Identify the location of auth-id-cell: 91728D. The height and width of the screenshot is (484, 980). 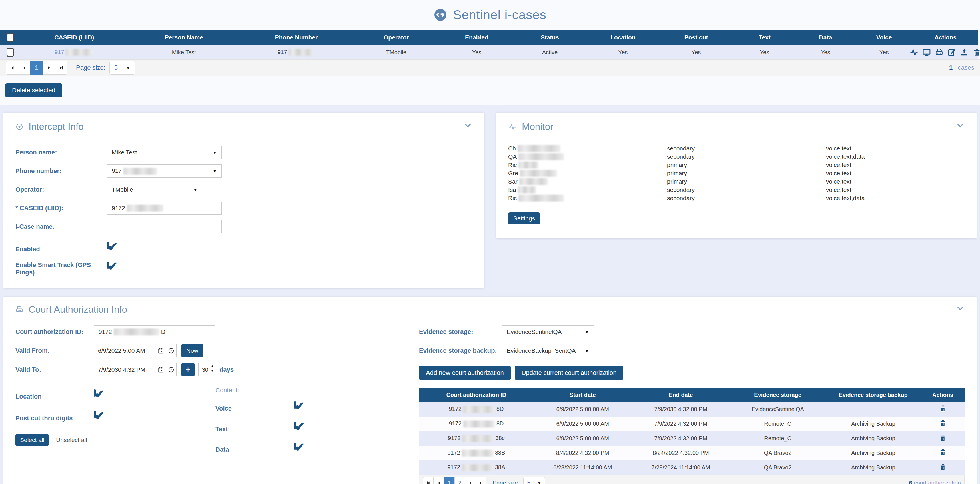
(476, 424).